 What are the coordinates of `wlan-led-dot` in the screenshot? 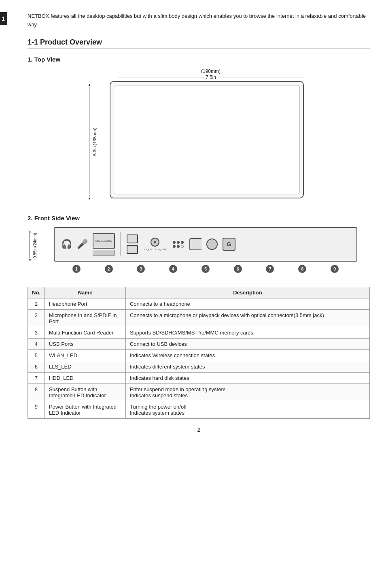 It's located at (155, 242).